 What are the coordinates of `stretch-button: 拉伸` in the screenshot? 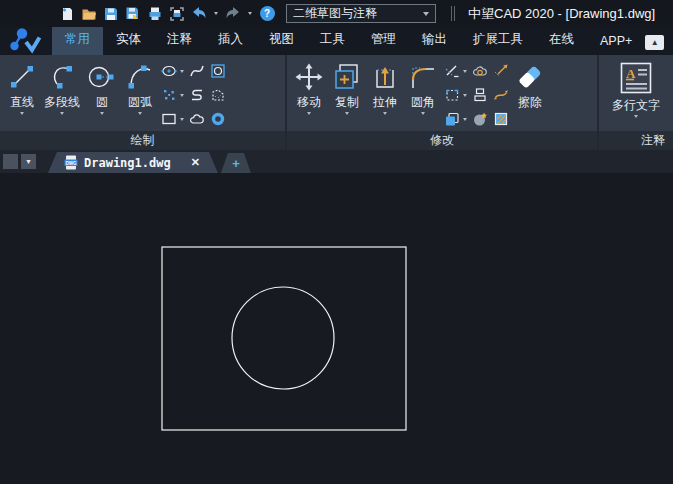 It's located at (385, 86).